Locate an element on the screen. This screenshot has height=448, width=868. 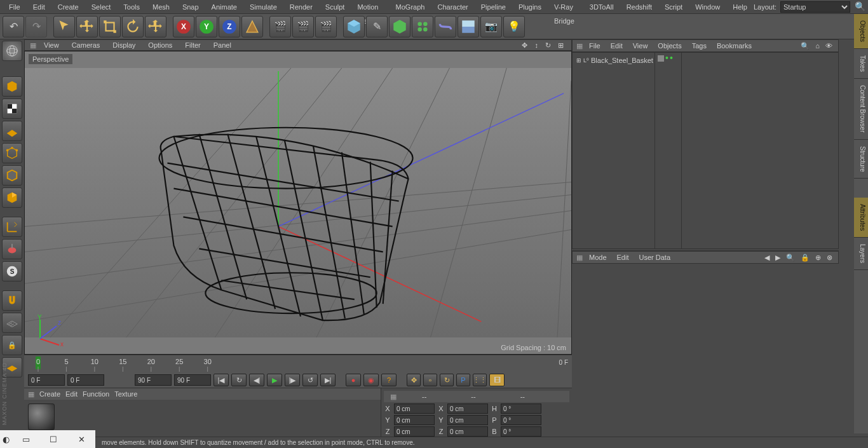
add-cube is located at coordinates (354, 27).